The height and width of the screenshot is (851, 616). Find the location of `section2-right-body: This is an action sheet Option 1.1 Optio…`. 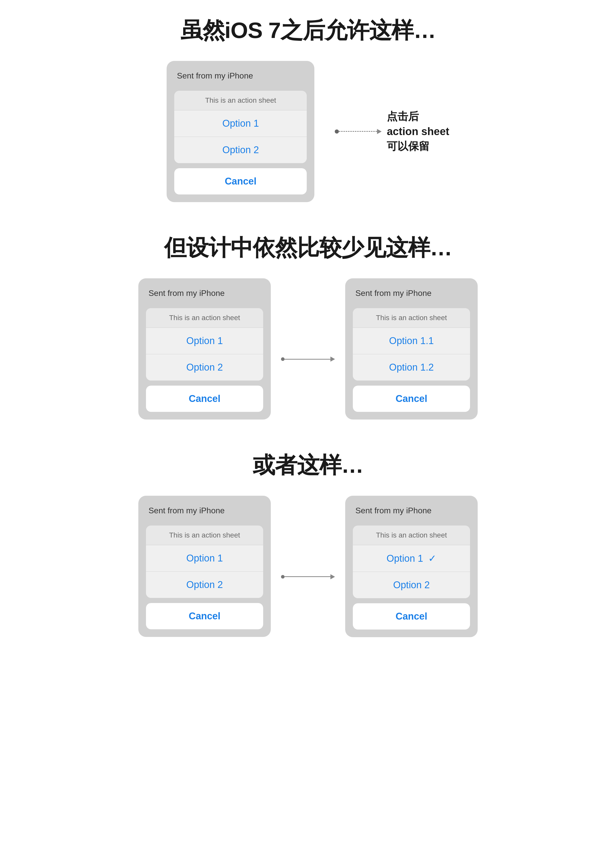

section2-right-body: This is an action sheet Option 1.1 Optio… is located at coordinates (412, 344).